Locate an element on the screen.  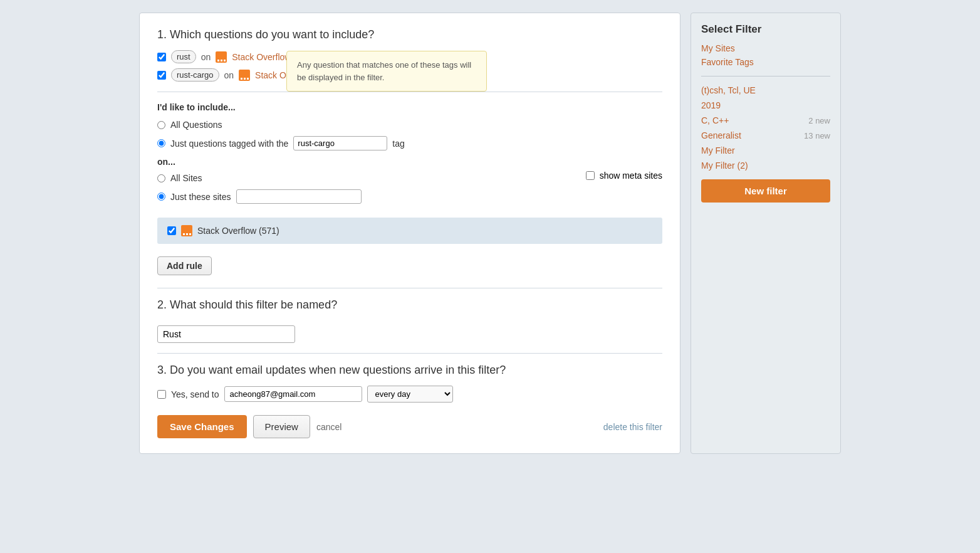
email-checkbox is located at coordinates (162, 394).